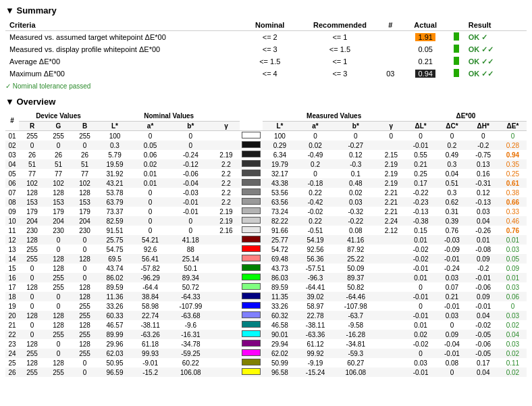 The width and height of the screenshot is (532, 406). What do you see at coordinates (513, 240) in the screenshot?
I see `row-dE: 0.01` at bounding box center [513, 240].